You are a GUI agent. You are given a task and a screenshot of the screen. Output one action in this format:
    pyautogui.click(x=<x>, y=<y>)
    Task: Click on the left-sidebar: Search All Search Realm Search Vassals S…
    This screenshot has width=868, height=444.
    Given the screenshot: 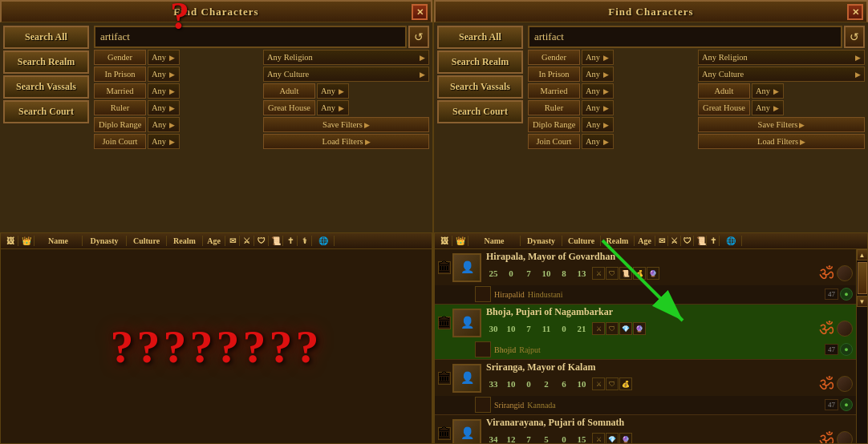 What is the action you would take?
    pyautogui.click(x=47, y=127)
    